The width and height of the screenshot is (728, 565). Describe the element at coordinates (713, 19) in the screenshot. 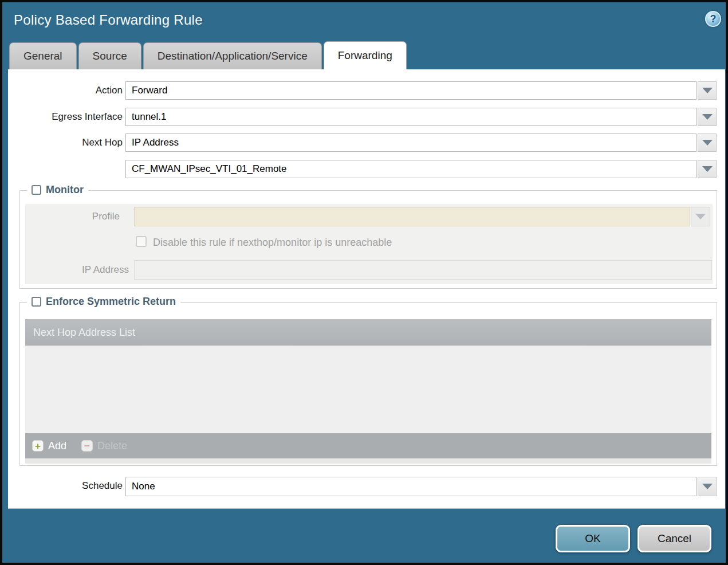

I see `help-icon: ?` at that location.